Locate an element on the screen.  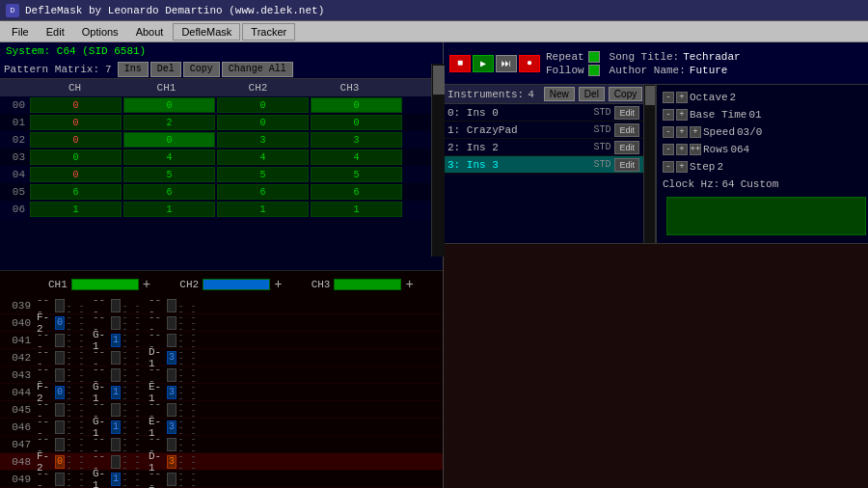
clock-label: Clock Hz: is located at coordinates (691, 184).